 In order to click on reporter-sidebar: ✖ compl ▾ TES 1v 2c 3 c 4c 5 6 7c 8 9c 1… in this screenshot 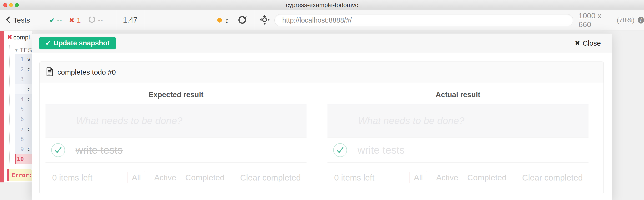, I will do `click(16, 107)`.